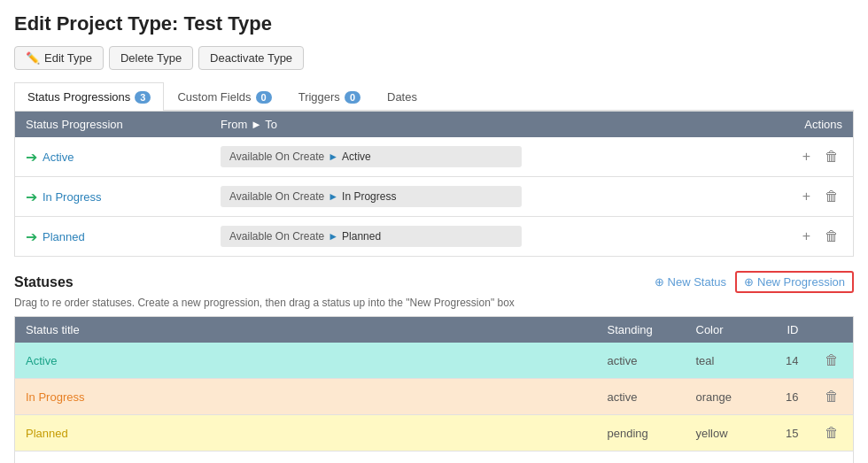  What do you see at coordinates (252, 58) in the screenshot?
I see `deactivate-type-label: Deactivate Type` at bounding box center [252, 58].